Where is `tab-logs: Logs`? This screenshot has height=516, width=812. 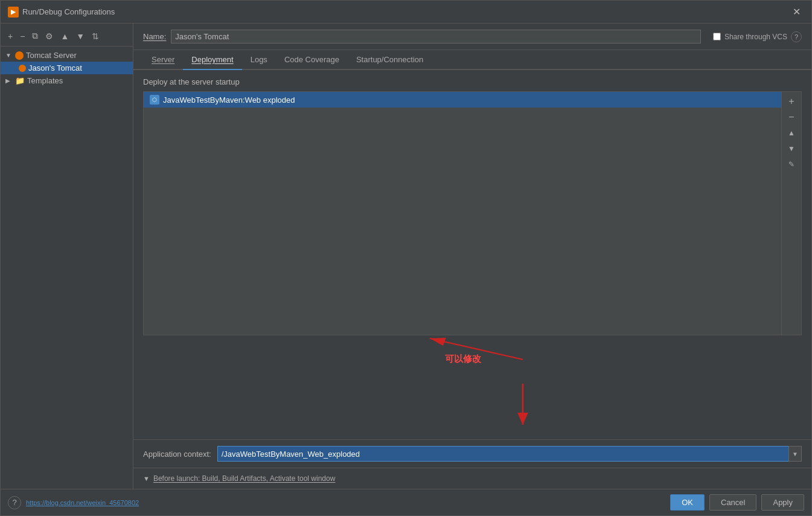
tab-logs: Logs is located at coordinates (259, 60).